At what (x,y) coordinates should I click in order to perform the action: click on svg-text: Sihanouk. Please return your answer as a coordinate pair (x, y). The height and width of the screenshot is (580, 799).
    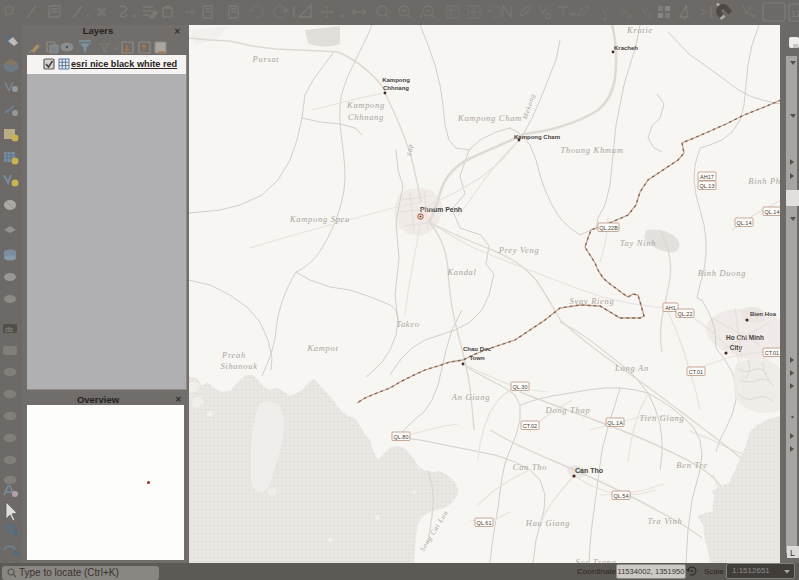
    Looking at the image, I should click on (238, 366).